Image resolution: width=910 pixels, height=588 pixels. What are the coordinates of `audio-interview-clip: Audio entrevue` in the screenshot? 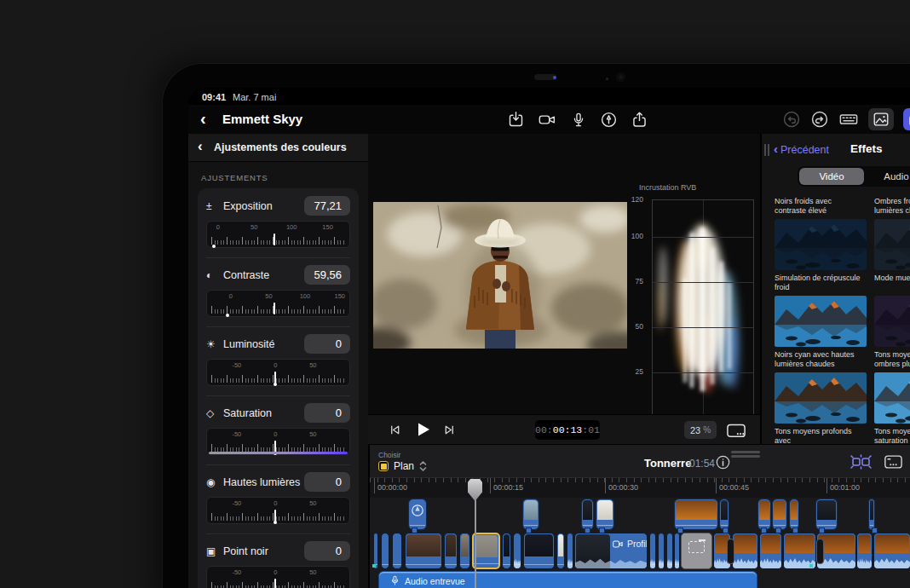 It's located at (567, 579).